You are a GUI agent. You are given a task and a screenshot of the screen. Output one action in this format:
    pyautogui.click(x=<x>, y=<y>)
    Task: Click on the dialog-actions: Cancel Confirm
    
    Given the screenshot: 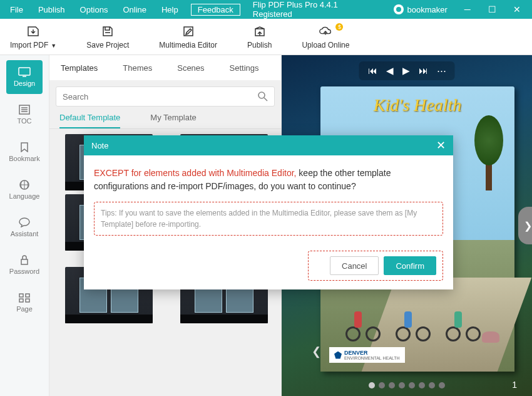 What is the action you would take?
    pyautogui.click(x=376, y=266)
    